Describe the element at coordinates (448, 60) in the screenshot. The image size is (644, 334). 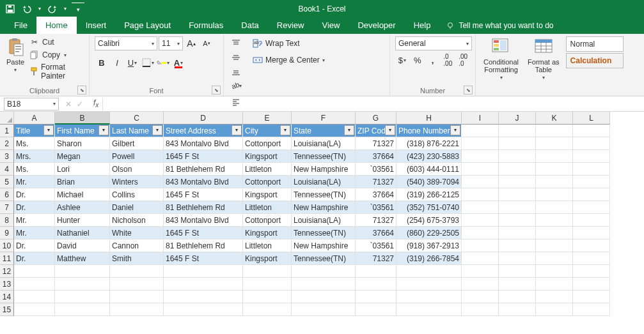
I see `increase-decimal-button: .0.00` at that location.